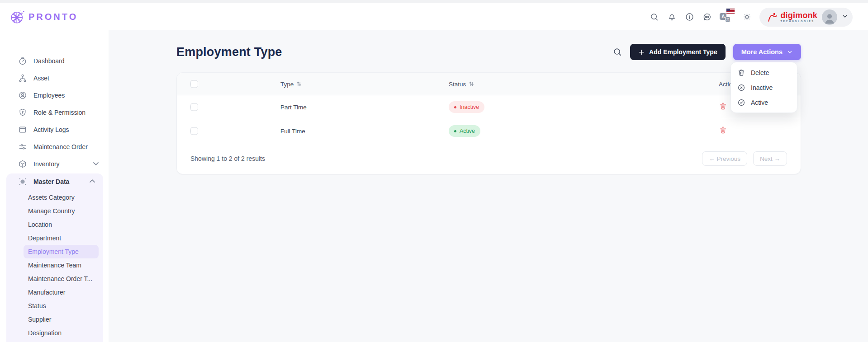  What do you see at coordinates (617, 52) in the screenshot?
I see `table-search-icon` at bounding box center [617, 52].